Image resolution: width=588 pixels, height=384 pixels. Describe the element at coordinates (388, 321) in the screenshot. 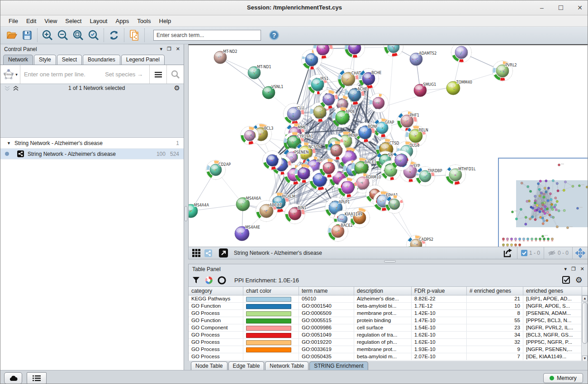

I see `table-row: GO FunctionGO:0005515protein binding1.47…` at that location.